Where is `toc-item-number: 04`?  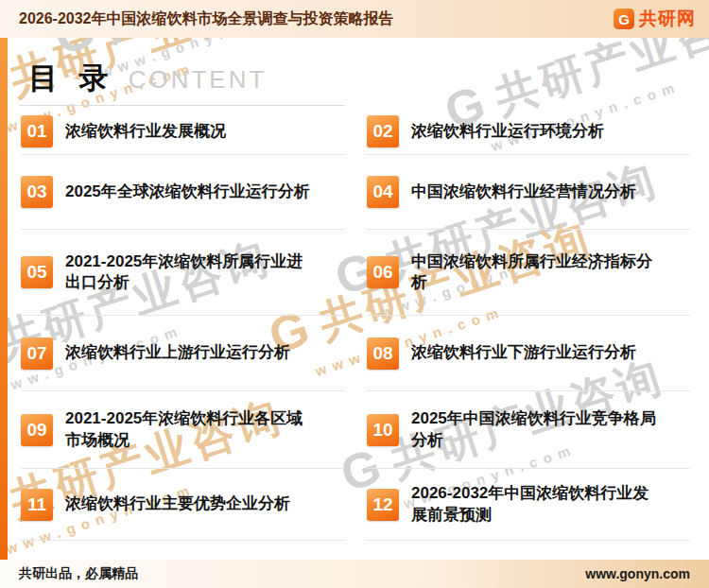 toc-item-number: 04 is located at coordinates (383, 192).